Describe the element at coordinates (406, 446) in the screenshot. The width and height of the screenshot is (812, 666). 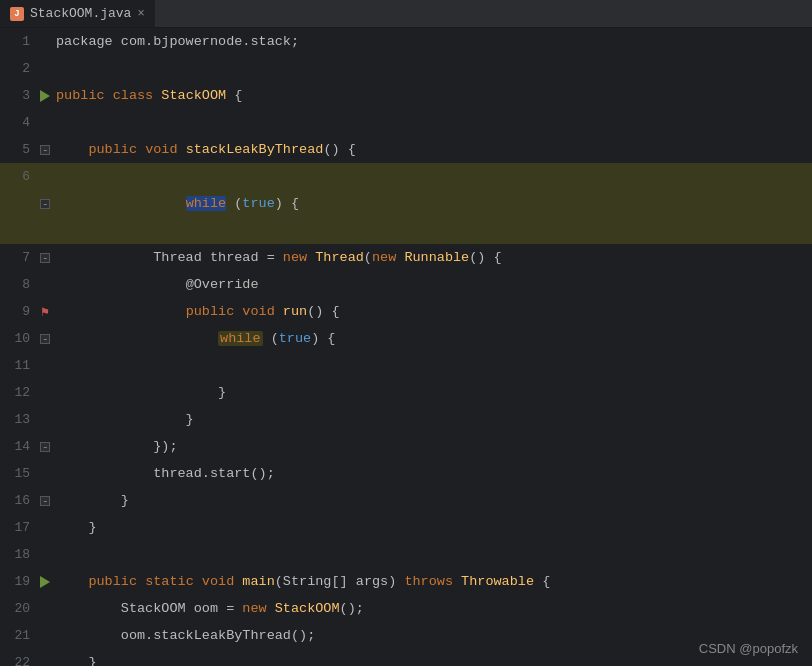
I see `table-row: 14 });` at that location.